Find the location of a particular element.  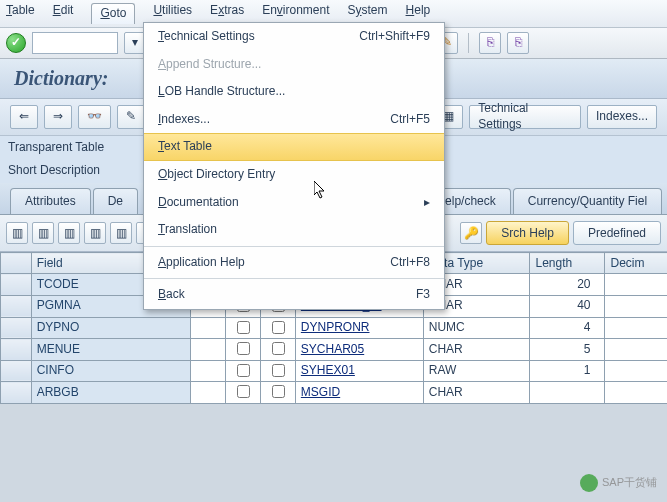

cut-row-icon: ▥ is located at coordinates (69, 233).